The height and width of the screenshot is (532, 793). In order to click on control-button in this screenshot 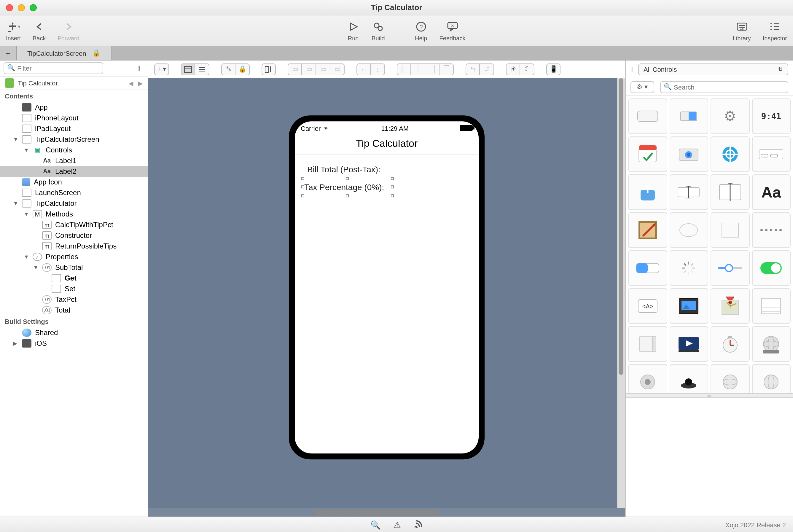, I will do `click(647, 116)`.